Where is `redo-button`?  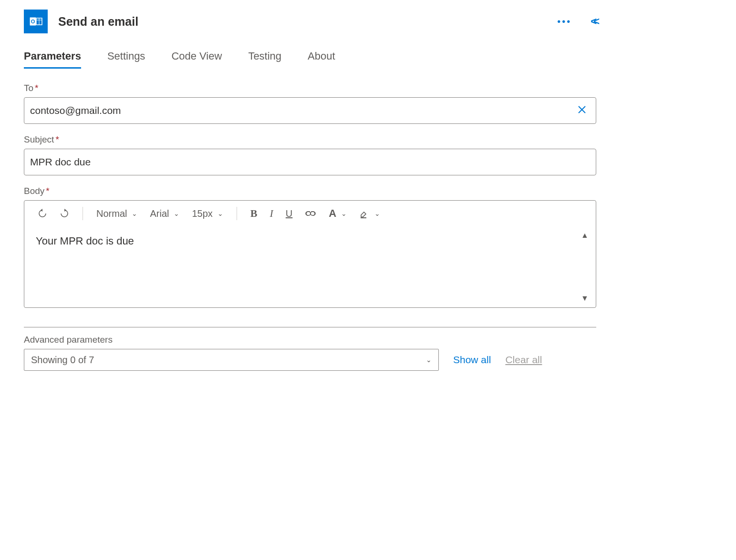 redo-button is located at coordinates (64, 214).